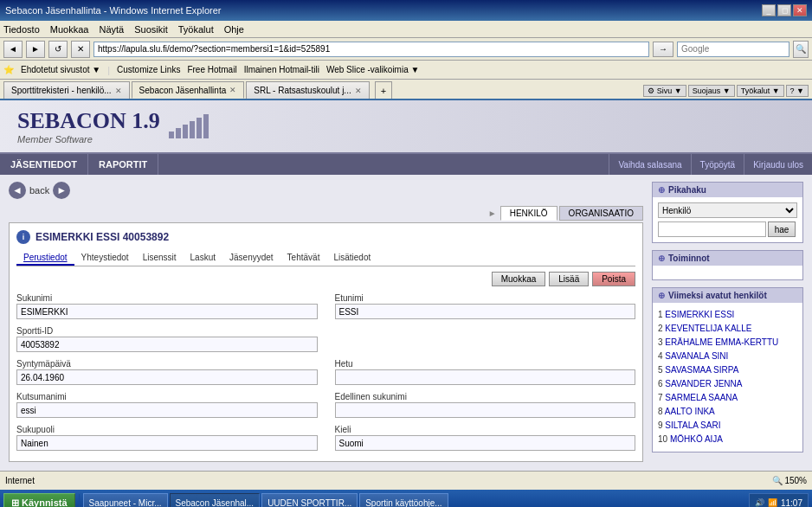 The image size is (812, 507). What do you see at coordinates (234, 29) in the screenshot?
I see `menu-ohje: Ohje` at bounding box center [234, 29].